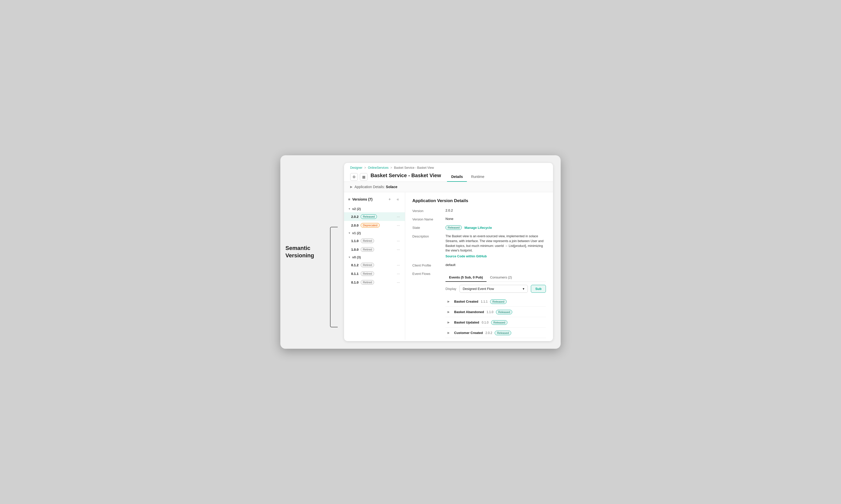  Describe the element at coordinates (398, 241) in the screenshot. I see `version-more-1.1.0: ···` at that location.